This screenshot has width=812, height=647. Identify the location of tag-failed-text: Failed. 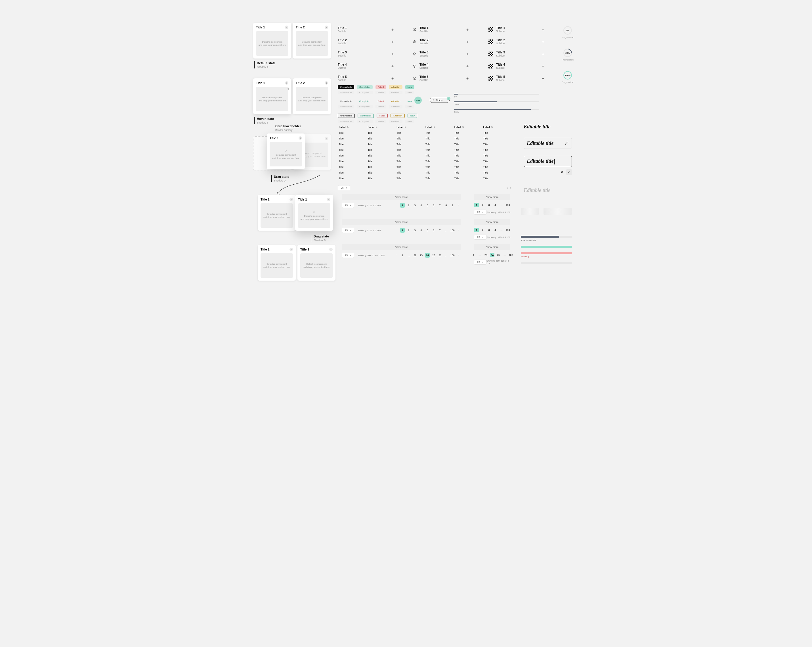
(381, 101).